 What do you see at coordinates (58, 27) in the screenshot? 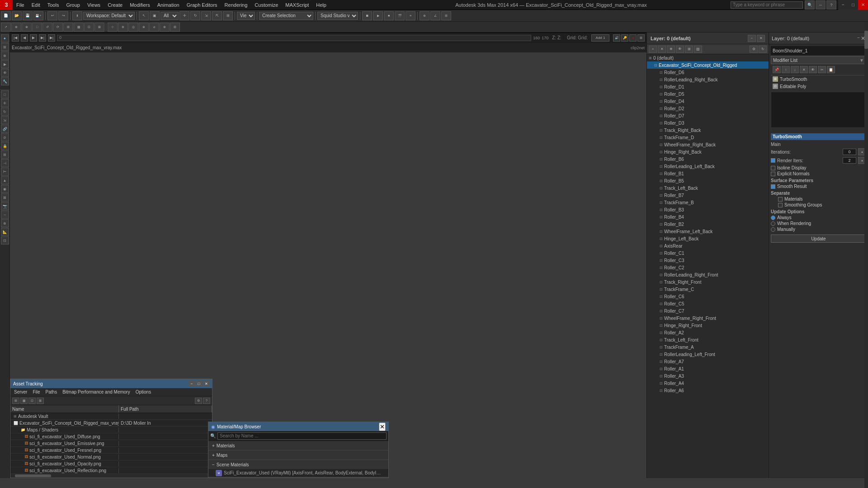
I see `t2-btn6: ⟳` at bounding box center [58, 27].